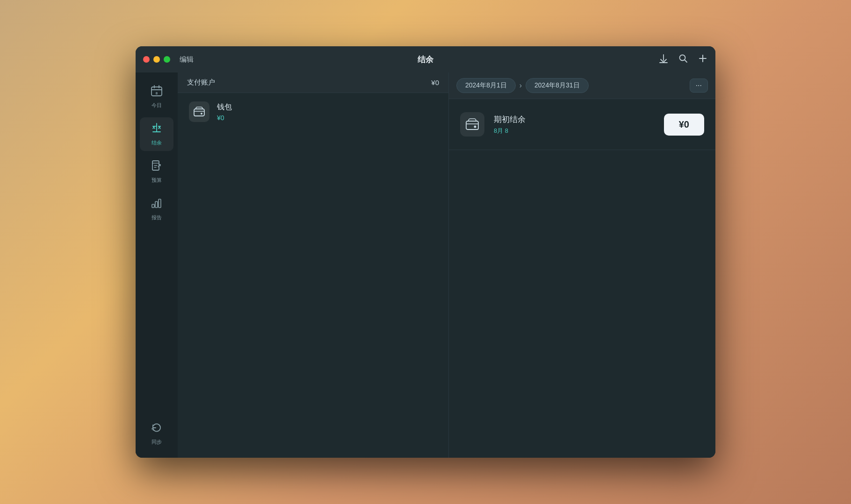 This screenshot has height=504, width=851. Describe the element at coordinates (146, 59) in the screenshot. I see `close-button` at that location.